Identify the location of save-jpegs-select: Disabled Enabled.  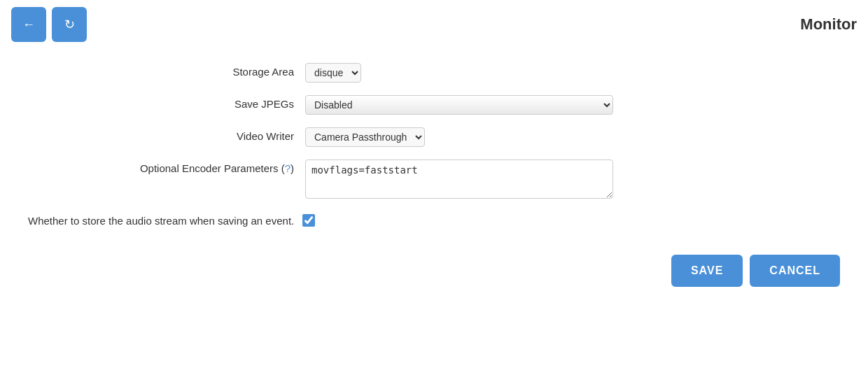
(459, 105).